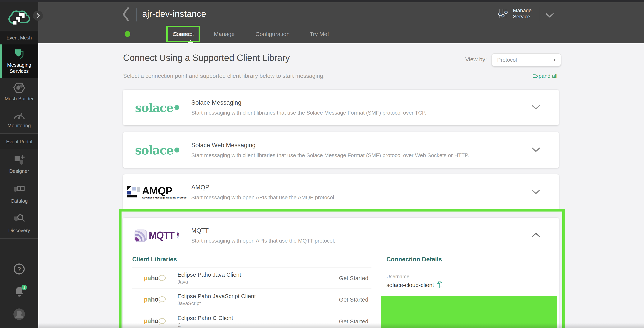 The height and width of the screenshot is (328, 644). I want to click on status-dot, so click(128, 34).